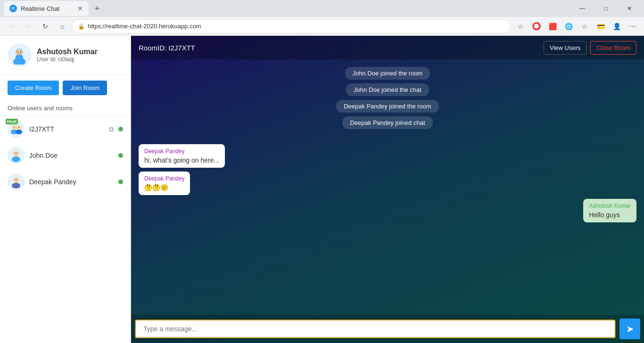 Image resolution: width=644 pixels, height=343 pixels. Describe the element at coordinates (65, 129) in the screenshot. I see `list-item: Host I2J7XTT ⧉` at that location.